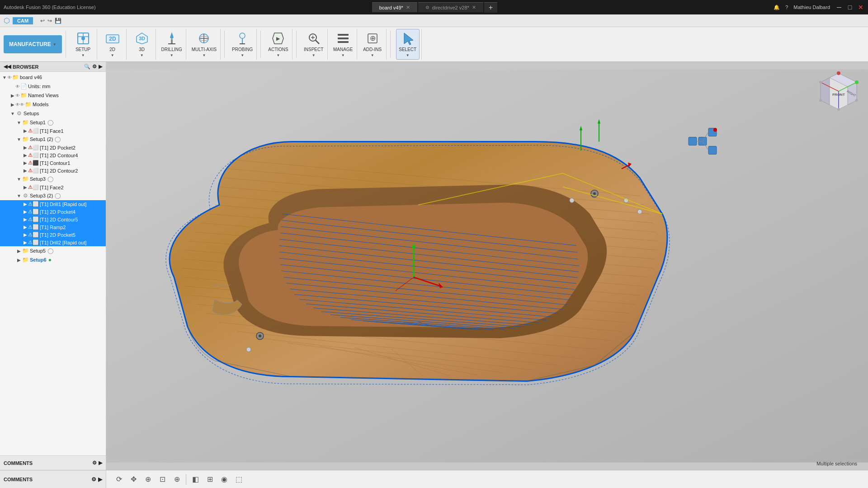 The width and height of the screenshot is (868, 488). I want to click on tree-toggle-setup3-2: ▼, so click(19, 196).